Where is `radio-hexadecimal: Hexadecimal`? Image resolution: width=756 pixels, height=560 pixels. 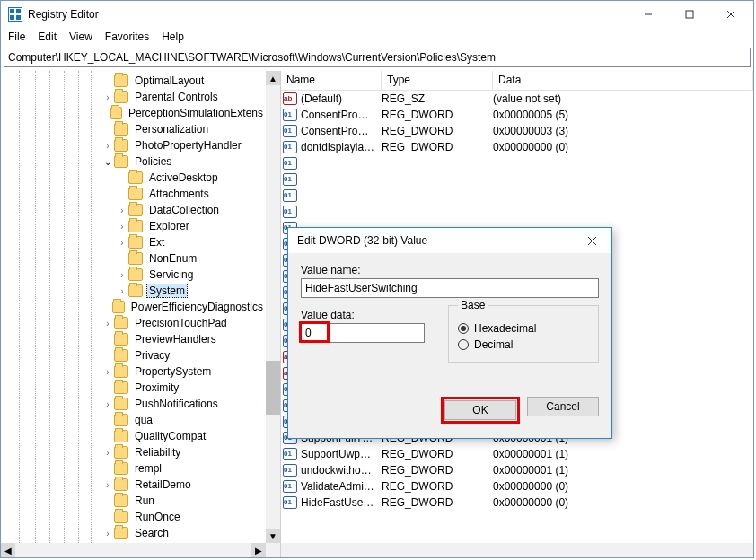
radio-hexadecimal: Hexadecimal is located at coordinates (523, 328).